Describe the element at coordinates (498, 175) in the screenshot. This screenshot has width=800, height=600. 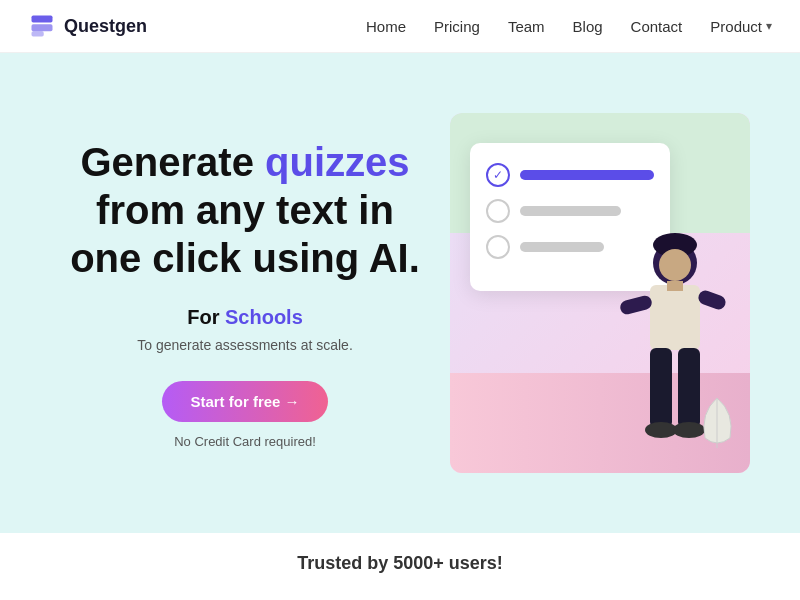
I see `check-icon: ✓` at that location.